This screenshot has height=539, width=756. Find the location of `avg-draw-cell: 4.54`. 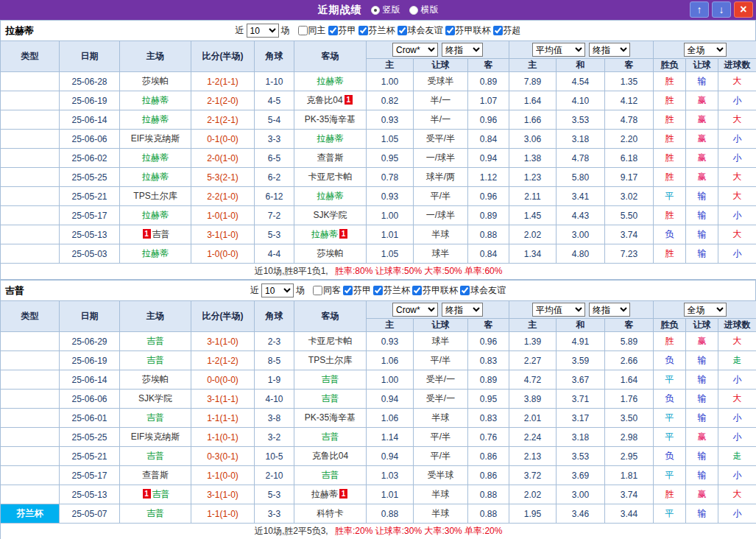

avg-draw-cell: 4.54 is located at coordinates (581, 82).